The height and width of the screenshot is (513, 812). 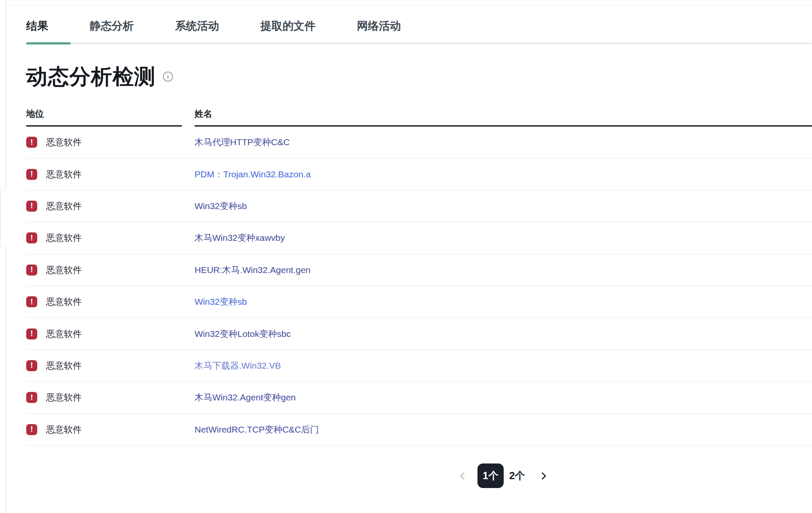 I want to click on tab-label: 静态分析, so click(x=112, y=26).